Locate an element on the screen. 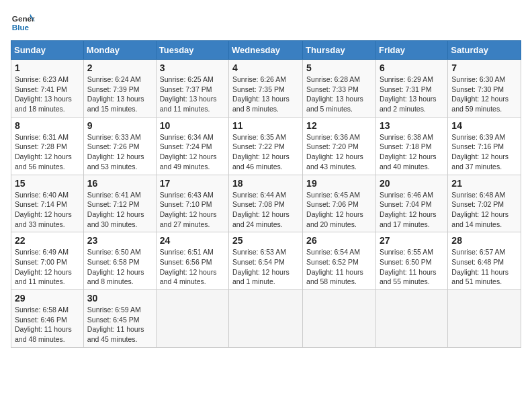 This screenshot has height=411, width=532. day-number: 27 is located at coordinates (412, 240).